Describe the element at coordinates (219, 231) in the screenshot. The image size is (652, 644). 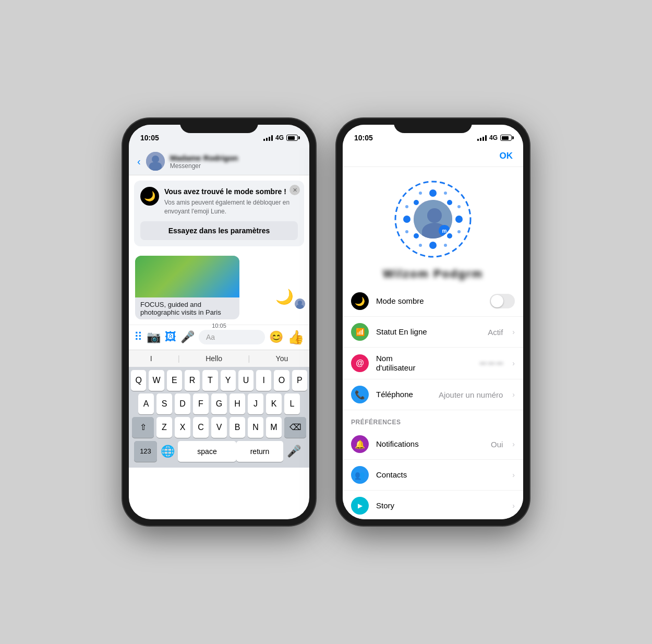
I see `banner-action-button: Essayez dans les paramètres` at that location.